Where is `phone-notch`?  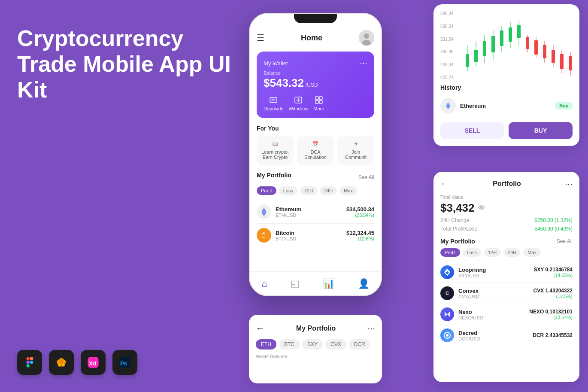
phone-notch is located at coordinates (315, 18).